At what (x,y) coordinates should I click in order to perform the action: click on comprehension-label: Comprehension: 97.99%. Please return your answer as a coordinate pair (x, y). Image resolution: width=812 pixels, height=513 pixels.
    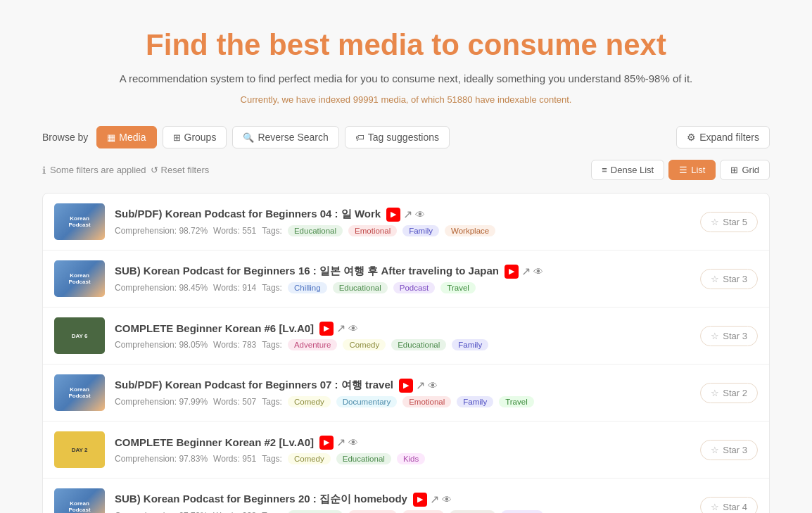
    Looking at the image, I should click on (161, 402).